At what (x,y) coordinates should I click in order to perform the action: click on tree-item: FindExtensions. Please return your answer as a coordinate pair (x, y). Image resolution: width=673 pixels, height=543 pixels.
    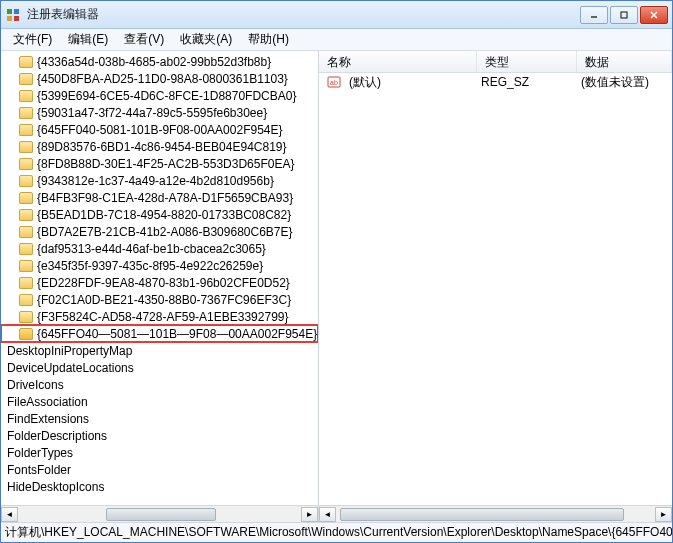
    Looking at the image, I should click on (160, 418).